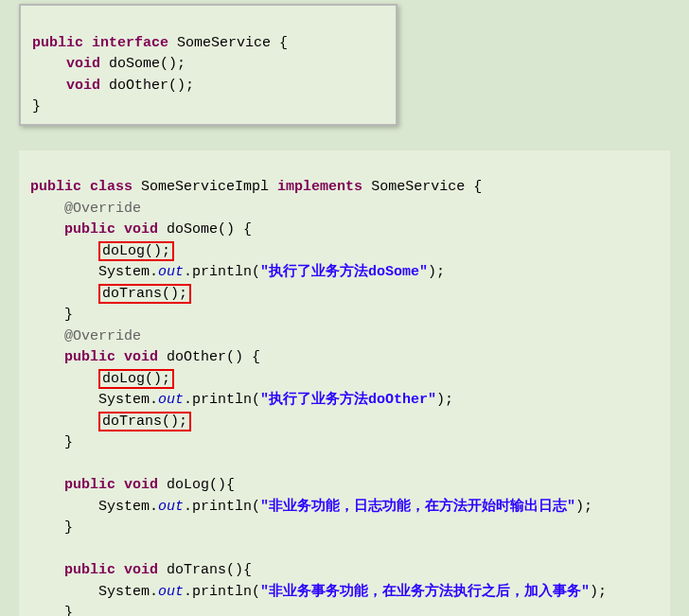  What do you see at coordinates (208, 64) in the screenshot?
I see `interface-code-block: public interface SomeService { void doSo…` at bounding box center [208, 64].